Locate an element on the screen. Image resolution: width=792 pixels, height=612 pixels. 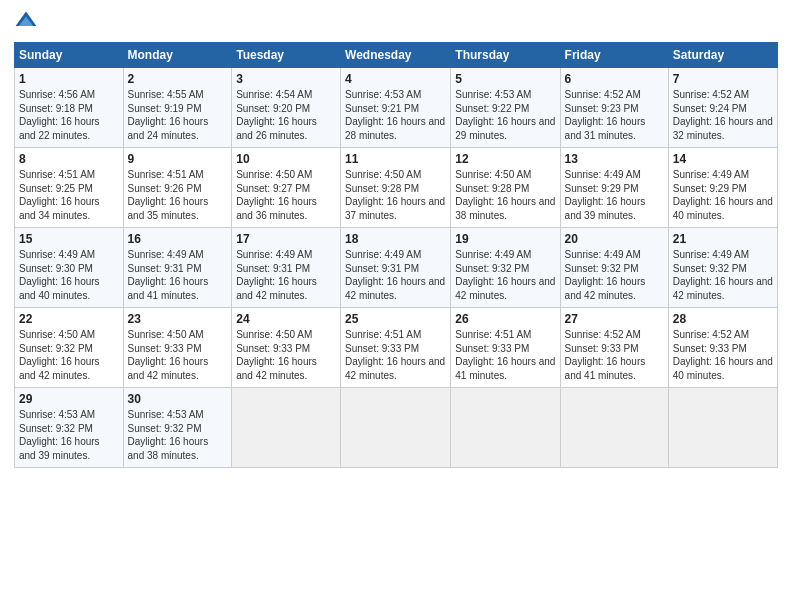
day-number: 24 is located at coordinates (286, 319).